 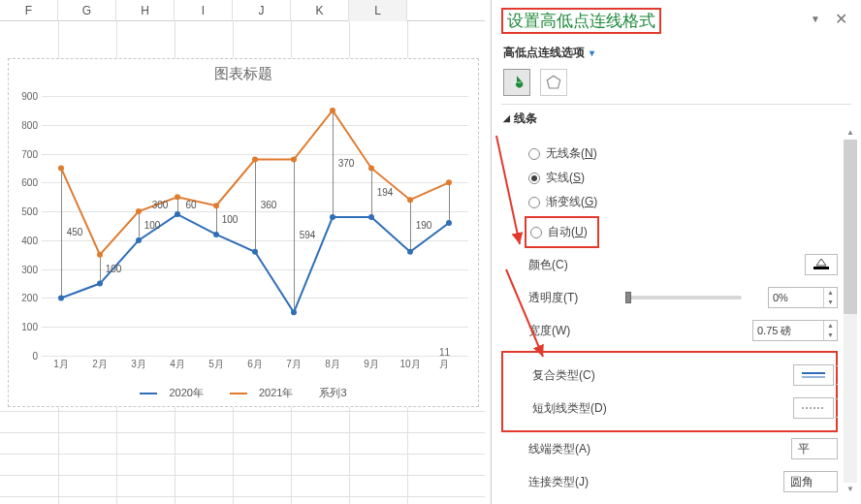 What do you see at coordinates (814, 449) in the screenshot?
I see `cap-type-picker: 平▼` at bounding box center [814, 449].